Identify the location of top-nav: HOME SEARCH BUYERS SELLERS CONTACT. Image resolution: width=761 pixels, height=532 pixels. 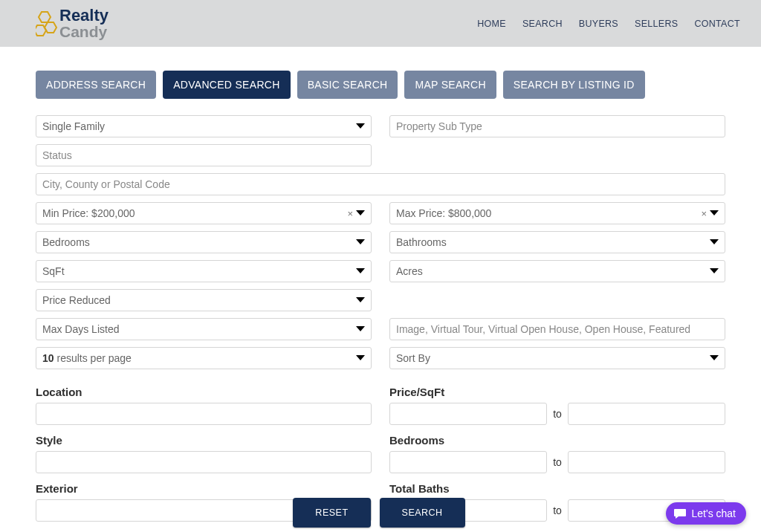
(609, 24).